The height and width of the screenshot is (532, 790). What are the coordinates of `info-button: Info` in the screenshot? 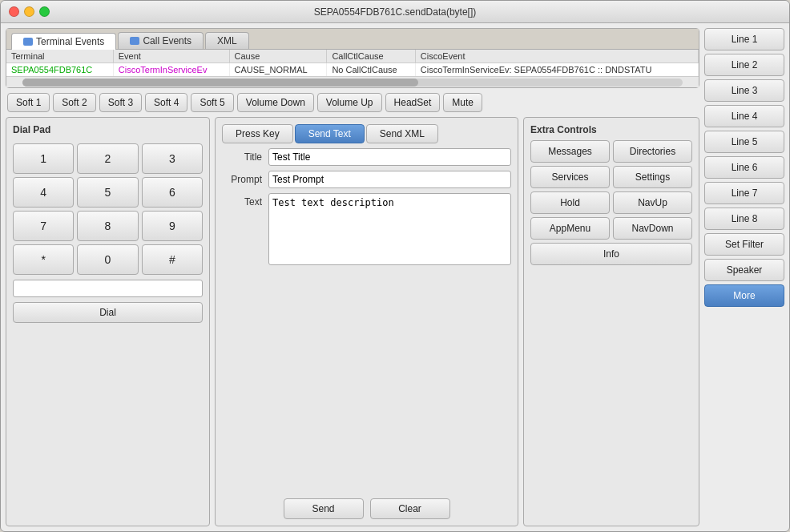 It's located at (611, 254).